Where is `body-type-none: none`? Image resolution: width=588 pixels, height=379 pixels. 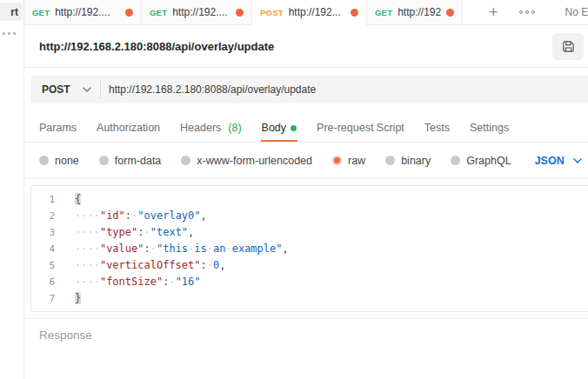
body-type-none: none is located at coordinates (59, 161).